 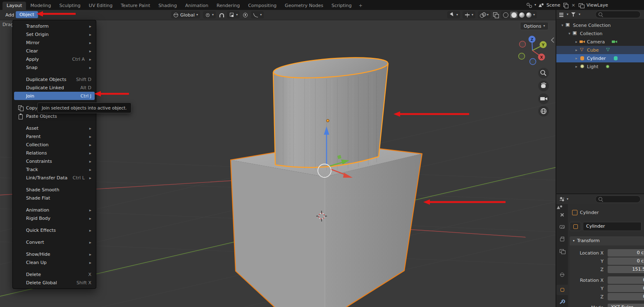 I want to click on outliner-search-input, so click(x=618, y=14).